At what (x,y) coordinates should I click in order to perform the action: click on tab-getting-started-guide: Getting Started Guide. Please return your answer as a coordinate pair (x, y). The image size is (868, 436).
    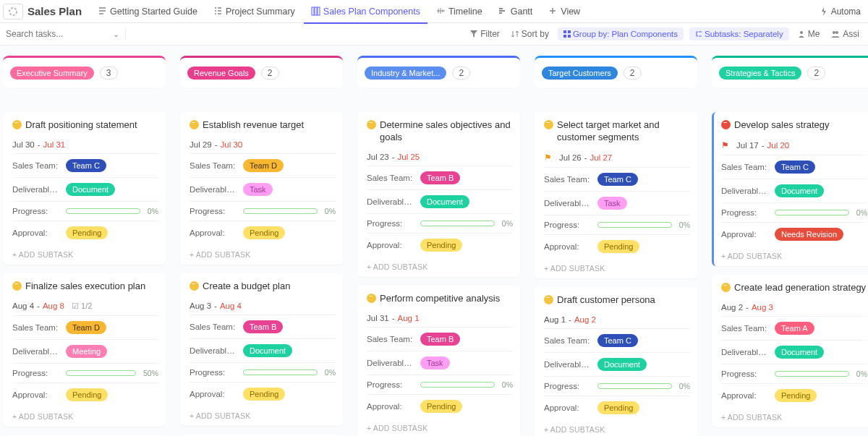
    Looking at the image, I should click on (148, 12).